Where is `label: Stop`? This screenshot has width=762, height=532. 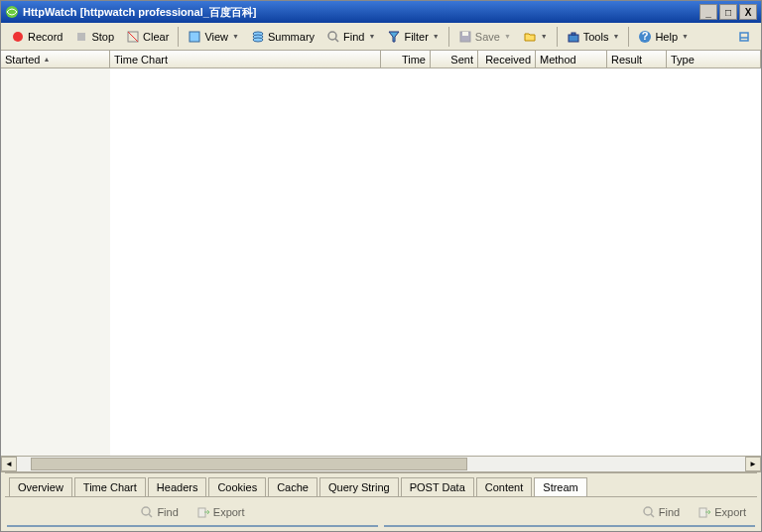 label: Stop is located at coordinates (103, 37).